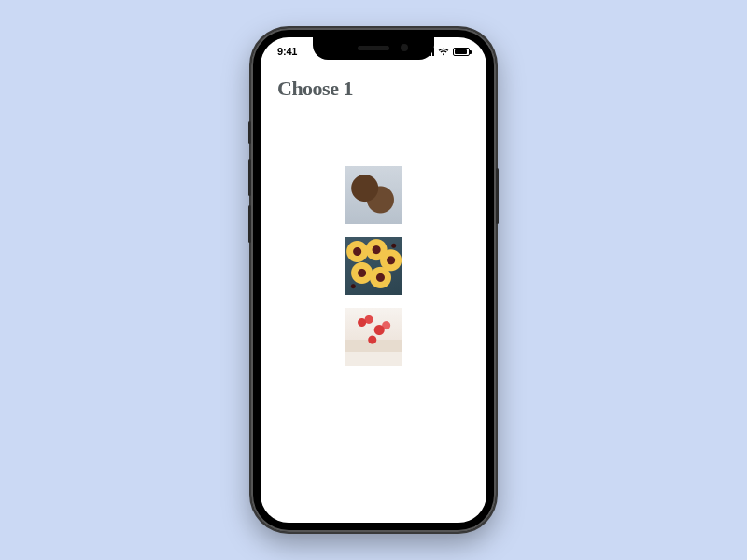 This screenshot has height=560, width=747. I want to click on phone-notch, so click(374, 49).